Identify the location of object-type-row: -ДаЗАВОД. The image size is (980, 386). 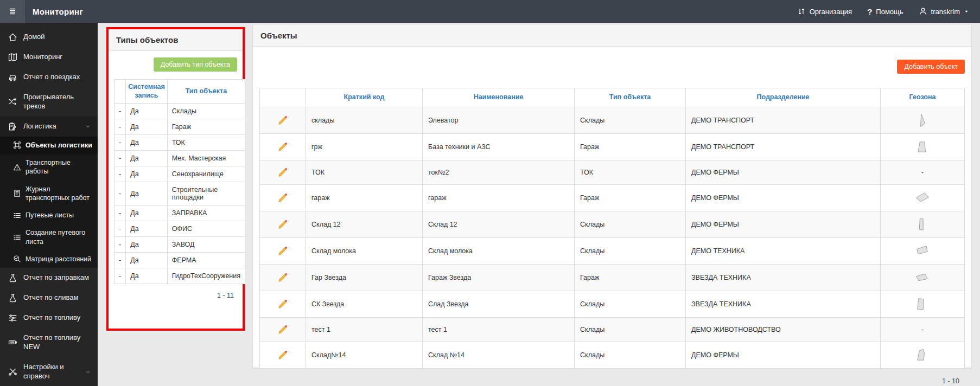
(180, 245).